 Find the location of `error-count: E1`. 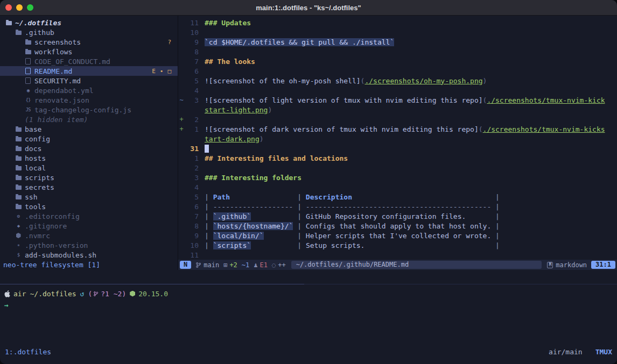

error-count: E1 is located at coordinates (264, 265).